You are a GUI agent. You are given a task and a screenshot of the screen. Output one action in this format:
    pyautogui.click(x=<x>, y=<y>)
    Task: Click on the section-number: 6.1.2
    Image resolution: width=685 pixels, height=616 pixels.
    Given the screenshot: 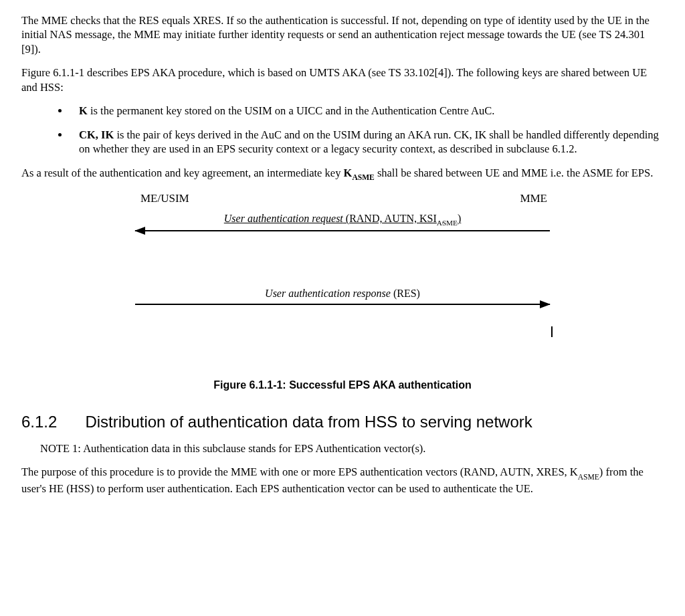 What is the action you would take?
    pyautogui.click(x=39, y=421)
    